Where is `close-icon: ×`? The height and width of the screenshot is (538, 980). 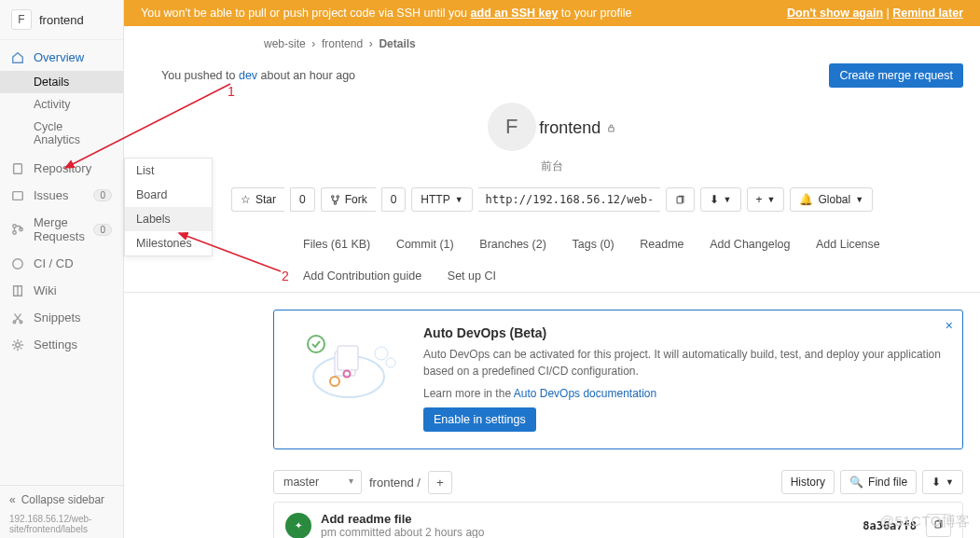
close-icon: × is located at coordinates (949, 325).